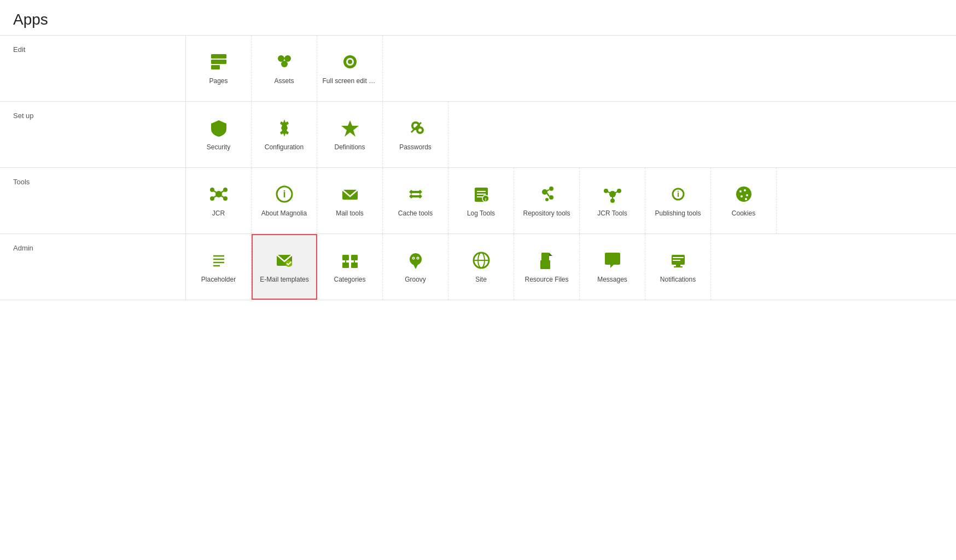 This screenshot has height=560, width=956. Describe the element at coordinates (284, 260) in the screenshot. I see `email-templates-icon` at that location.